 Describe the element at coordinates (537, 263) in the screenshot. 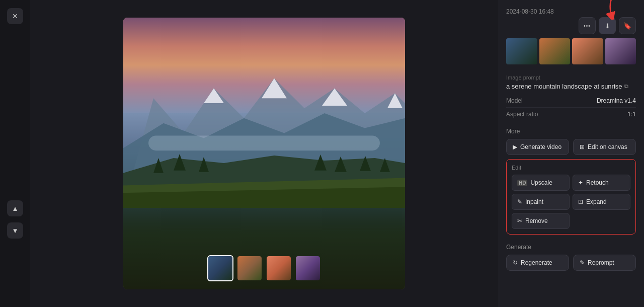

I see `regenerate-button: ↻ Regenerate` at that location.